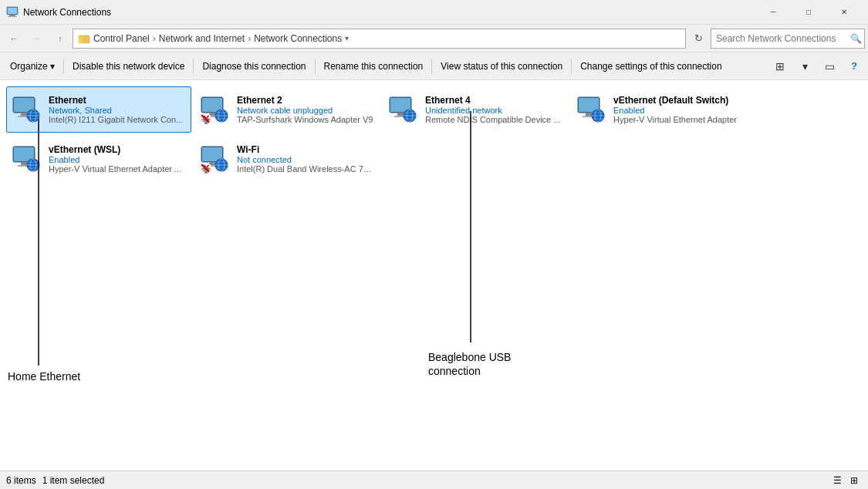  I want to click on refresh-button: ↻, so click(698, 39).